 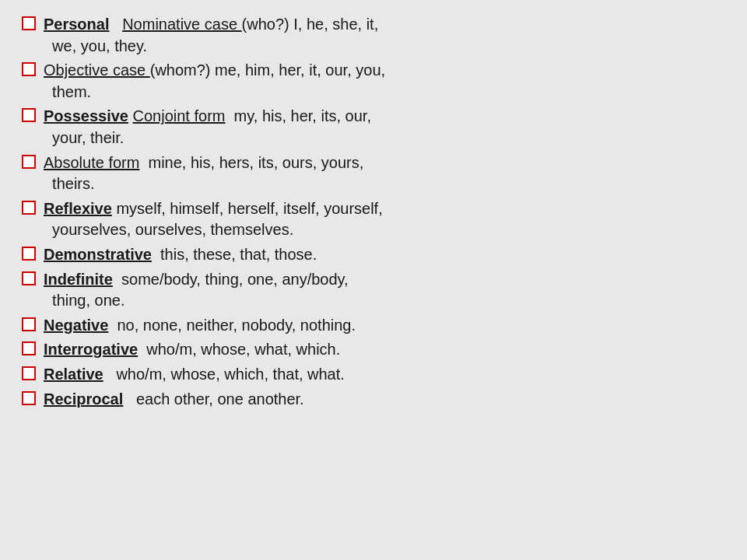 What do you see at coordinates (29, 324) in the screenshot?
I see `checkbox-negative` at bounding box center [29, 324].